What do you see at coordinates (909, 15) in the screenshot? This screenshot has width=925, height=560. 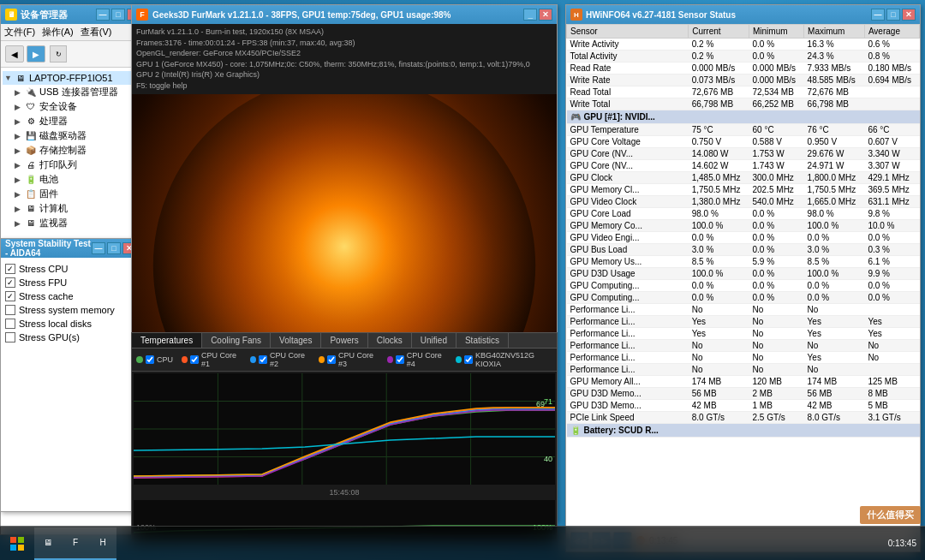 I see `hwinfo-close-btn: ✕` at bounding box center [909, 15].